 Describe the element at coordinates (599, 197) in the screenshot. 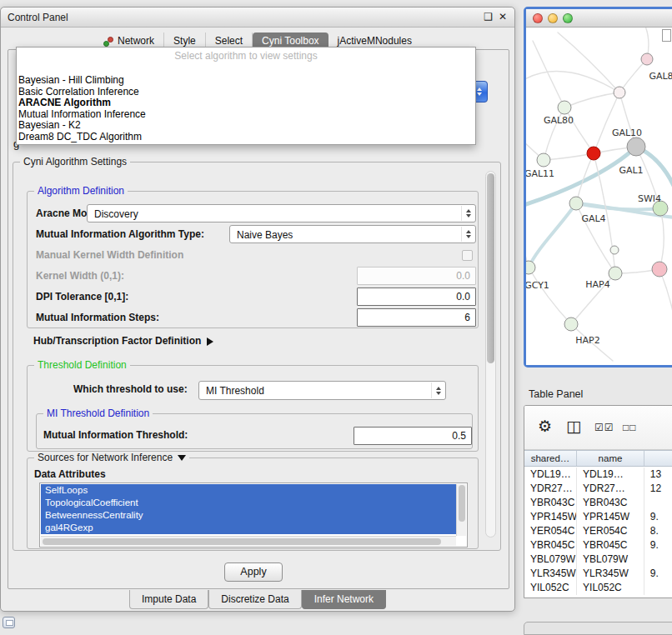

I see `network-canvas: GAL8GAL80GAL10GAL11GAL1SWI4GAL4GCY1HAP4H…` at that location.